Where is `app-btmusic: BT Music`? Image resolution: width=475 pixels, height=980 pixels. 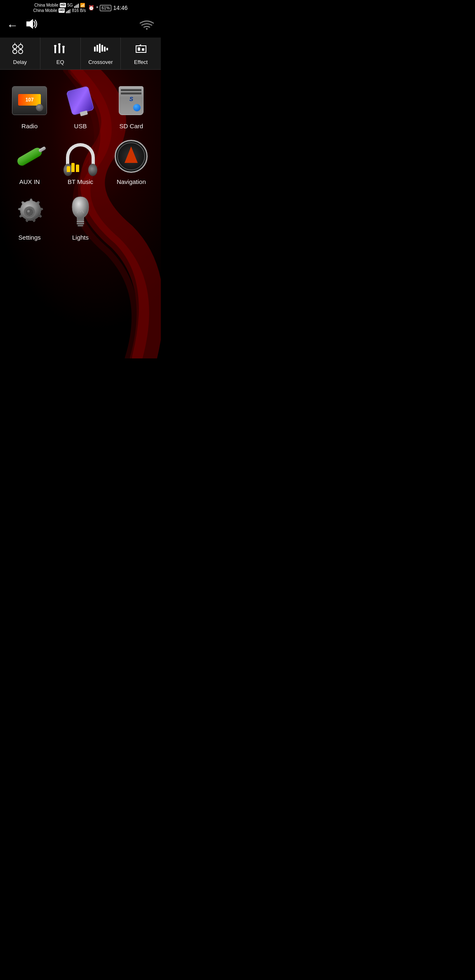 app-btmusic: BT Music is located at coordinates (80, 162).